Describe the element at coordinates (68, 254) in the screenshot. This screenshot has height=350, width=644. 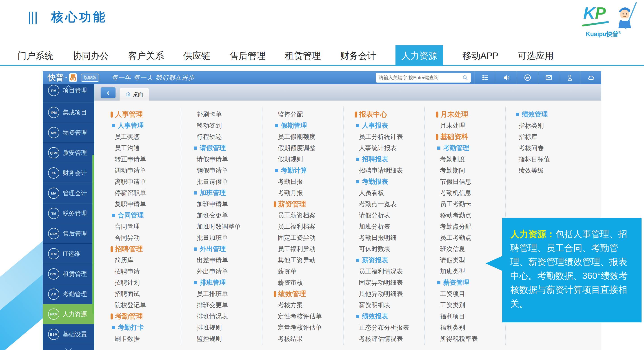
I see `sidebar-item-itm: ITMIT运维` at that location.